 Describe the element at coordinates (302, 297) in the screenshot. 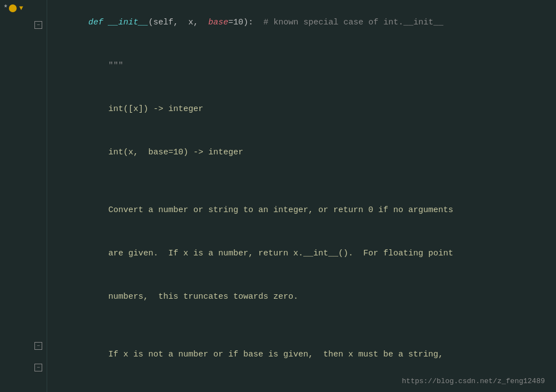

I see `doc-para1-line3: numbers, this truncates towards zero.` at that location.